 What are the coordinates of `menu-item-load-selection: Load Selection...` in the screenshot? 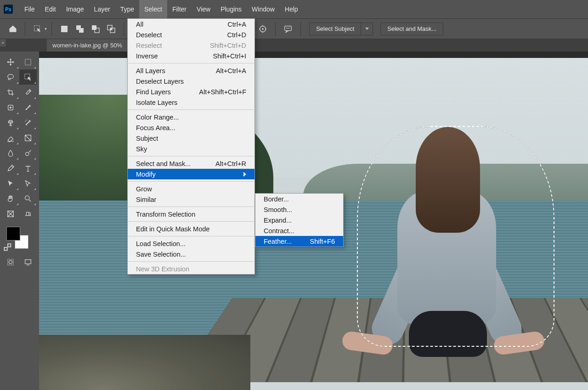 It's located at (191, 244).